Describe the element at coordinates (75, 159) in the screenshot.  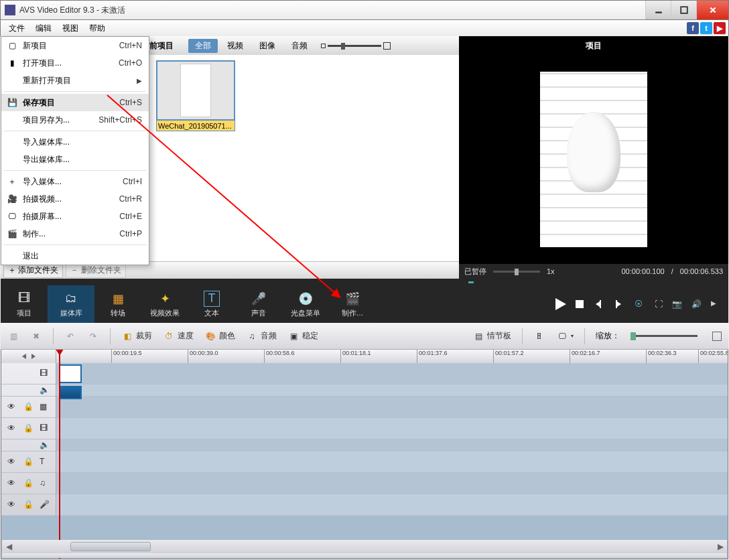
I see `menu-export-library: 导出媒体库...` at that location.